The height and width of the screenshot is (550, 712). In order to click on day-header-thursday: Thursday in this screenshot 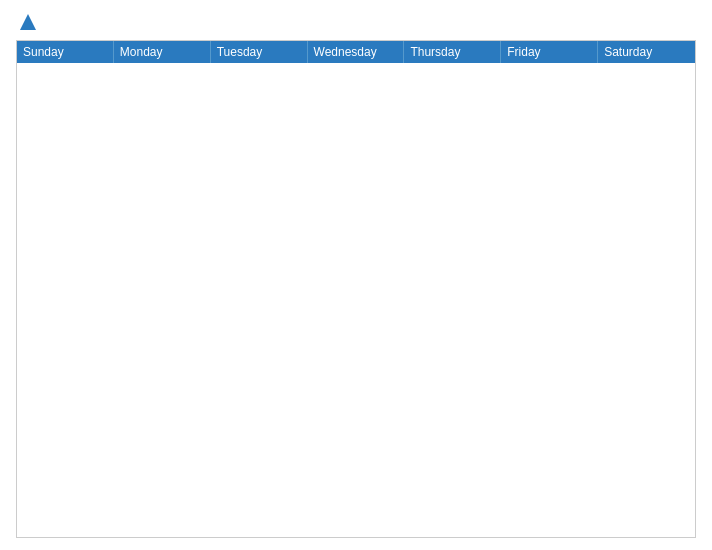, I will do `click(452, 52)`.